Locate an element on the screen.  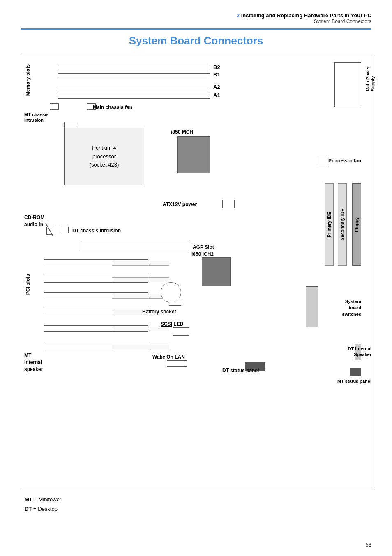
mt-status-panel-box is located at coordinates (355, 372).